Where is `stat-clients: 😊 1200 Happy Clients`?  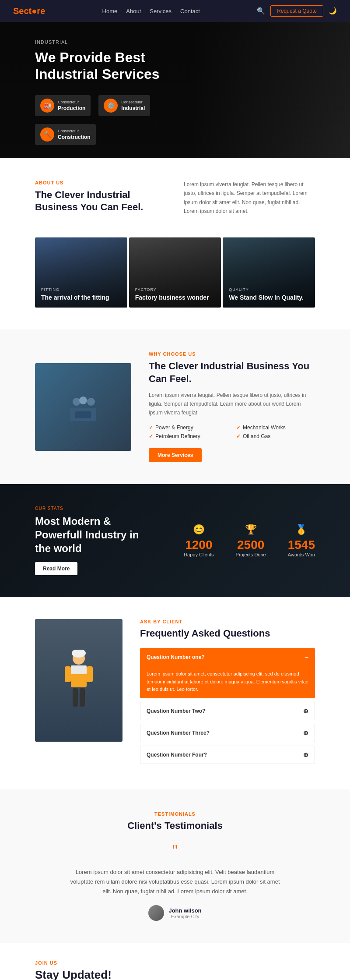
stat-clients: 😊 1200 Happy Clients is located at coordinates (199, 541).